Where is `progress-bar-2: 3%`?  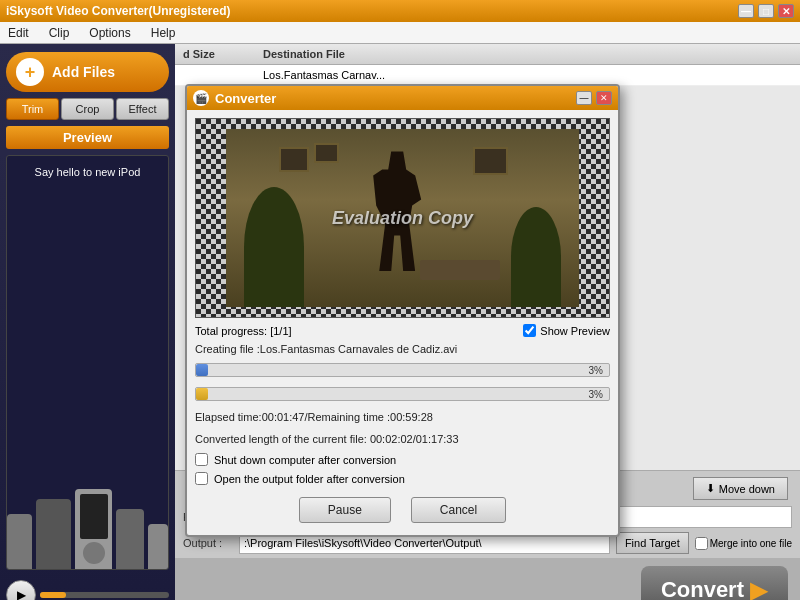
progress-bar-2: 3% is located at coordinates (402, 394).